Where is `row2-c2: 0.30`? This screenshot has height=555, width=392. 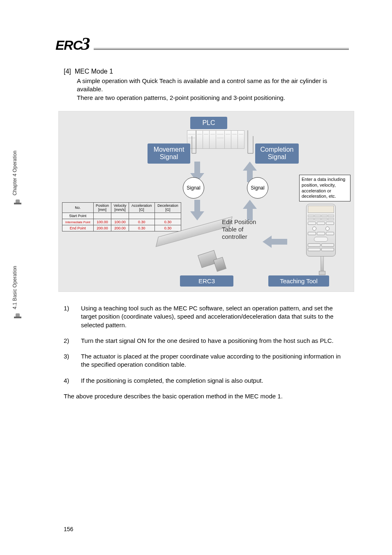 row2-c2: 0.30 is located at coordinates (141, 229).